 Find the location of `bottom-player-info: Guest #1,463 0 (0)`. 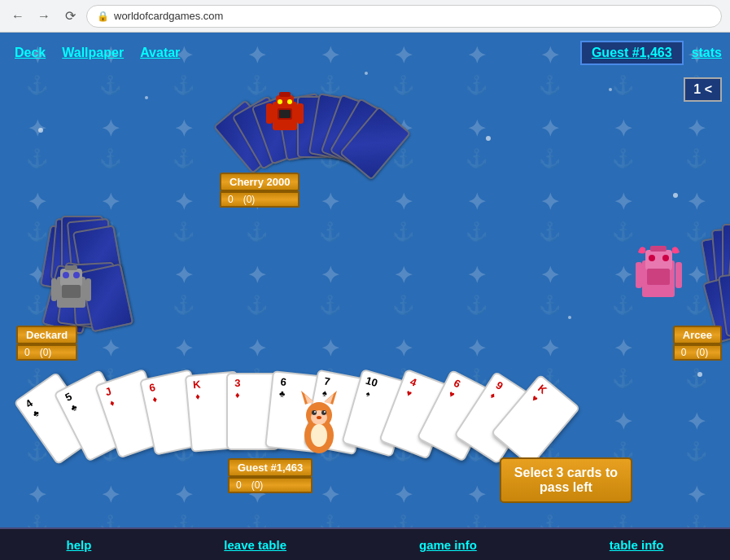

bottom-player-info: Guest #1,463 0 (0) is located at coordinates (270, 475).